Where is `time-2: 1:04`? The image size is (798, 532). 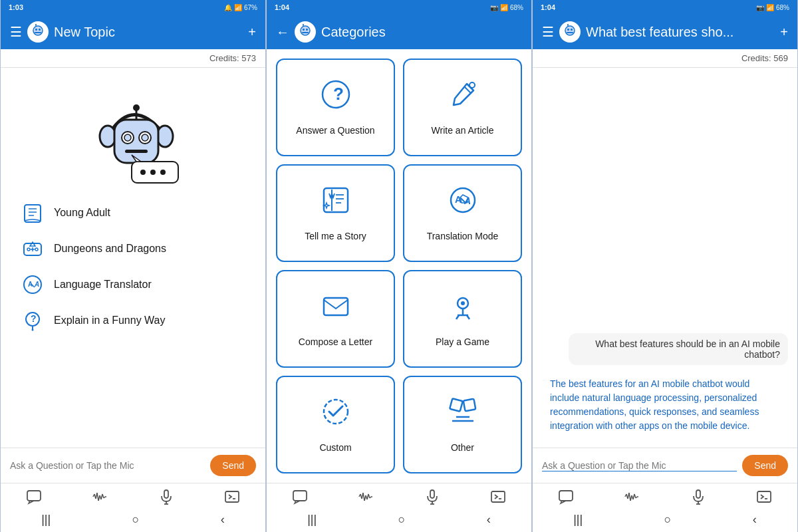 time-2: 1:04 is located at coordinates (282, 7).